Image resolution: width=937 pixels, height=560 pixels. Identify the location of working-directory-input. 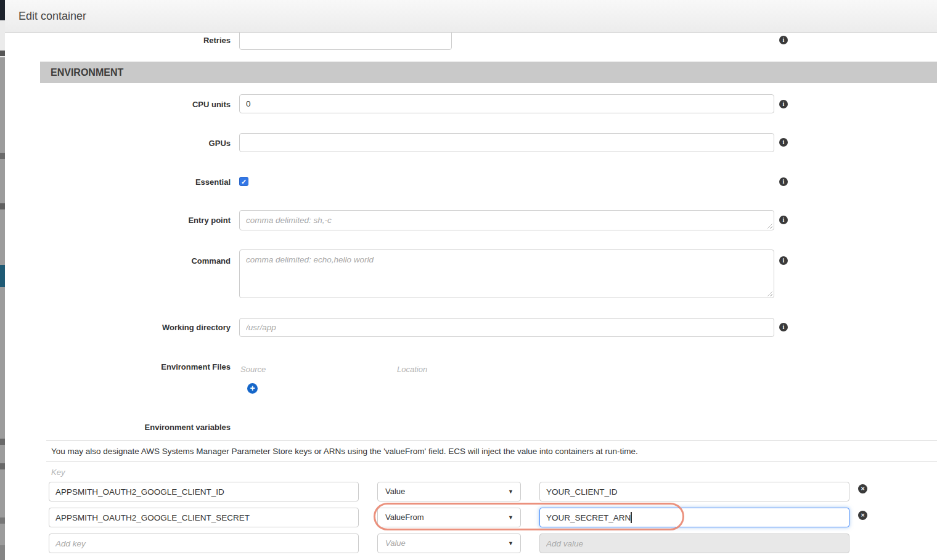
(507, 328).